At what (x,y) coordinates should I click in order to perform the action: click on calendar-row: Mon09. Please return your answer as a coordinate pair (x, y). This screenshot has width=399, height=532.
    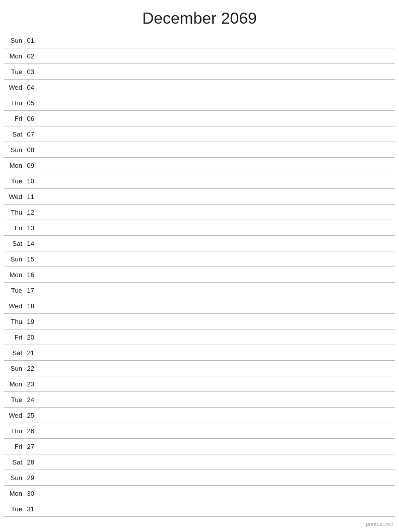
    Looking at the image, I should click on (200, 165).